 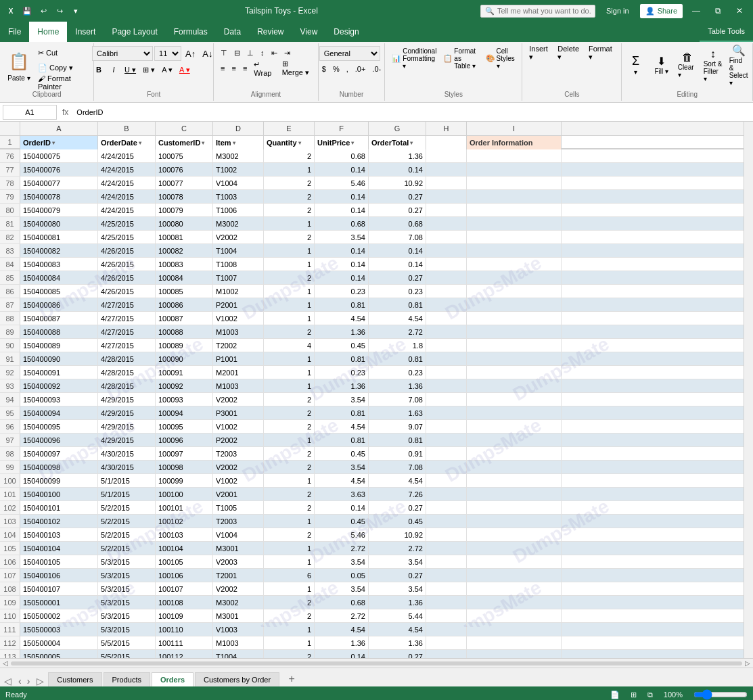 What do you see at coordinates (398, 440) in the screenshot?
I see `cell-ordertotal: 0.81` at bounding box center [398, 440].